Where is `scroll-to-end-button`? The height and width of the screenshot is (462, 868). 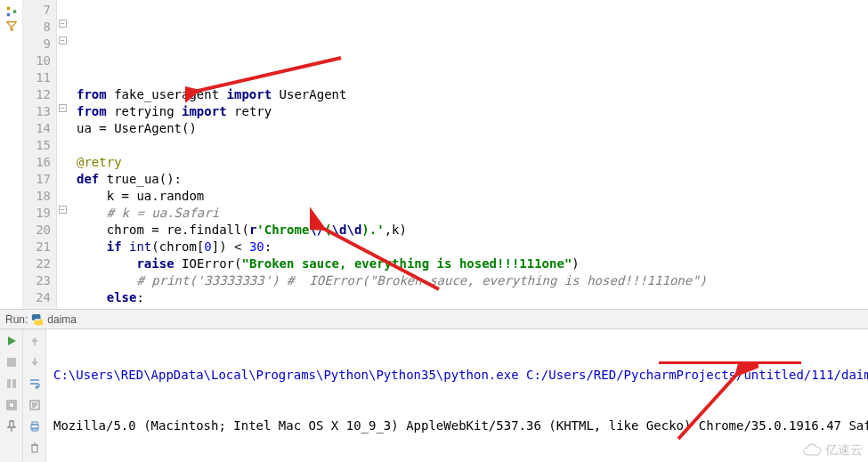
scroll-to-end-button is located at coordinates (35, 405).